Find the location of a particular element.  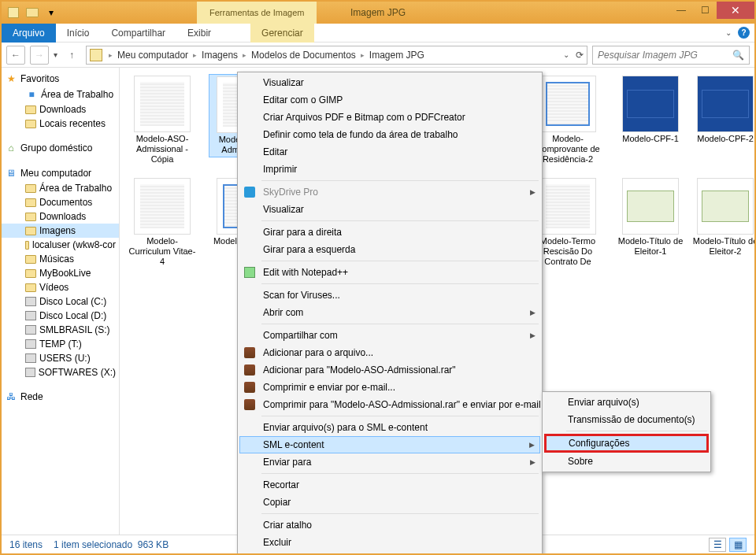

crumb-models: Modelos de Documentos is located at coordinates (304, 55).